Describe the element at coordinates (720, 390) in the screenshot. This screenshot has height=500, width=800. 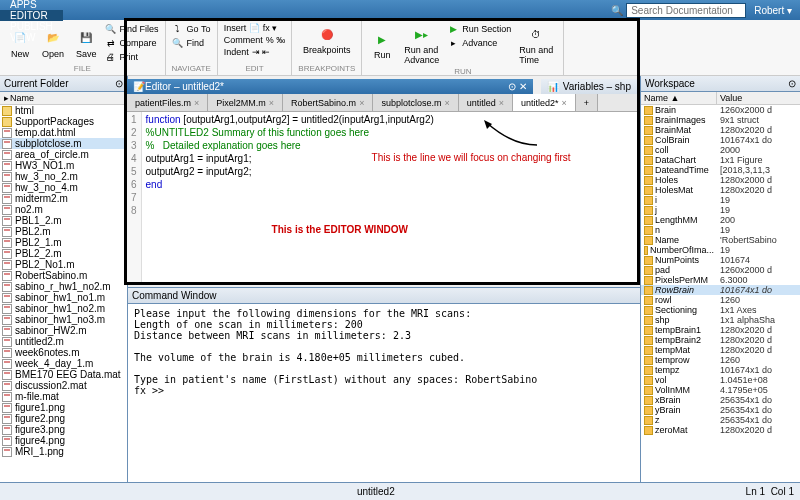
I see `workspace-item: VolInMM4.1795e+05` at that location.